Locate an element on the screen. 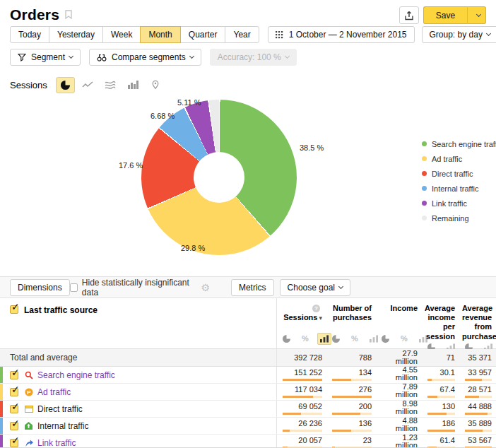 The image size is (496, 448). choose-goal-dropdown: Choose goal is located at coordinates (315, 288).